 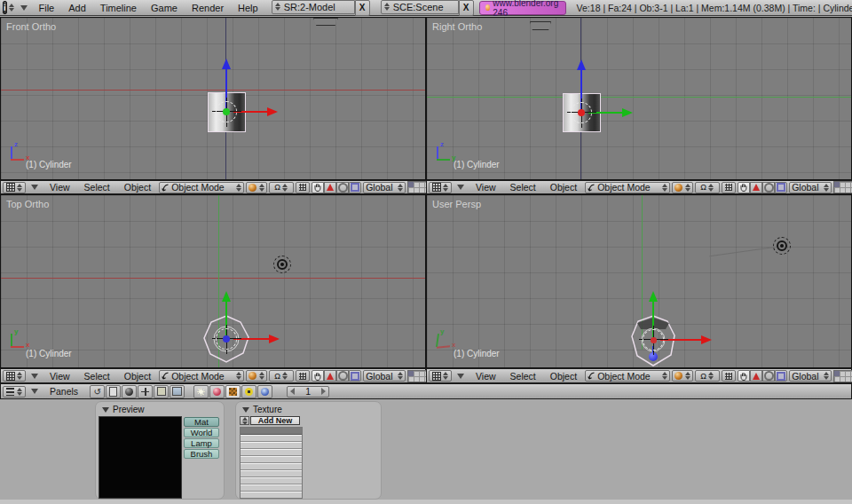 What do you see at coordinates (523, 8) in the screenshot?
I see `blender-org-link: www.blender.org 246` at bounding box center [523, 8].